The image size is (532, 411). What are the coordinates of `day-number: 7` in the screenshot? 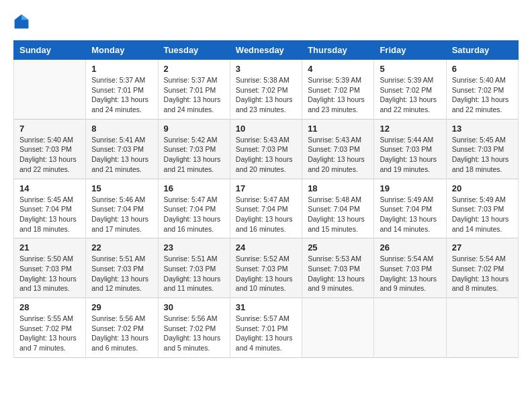 It's located at (50, 129).